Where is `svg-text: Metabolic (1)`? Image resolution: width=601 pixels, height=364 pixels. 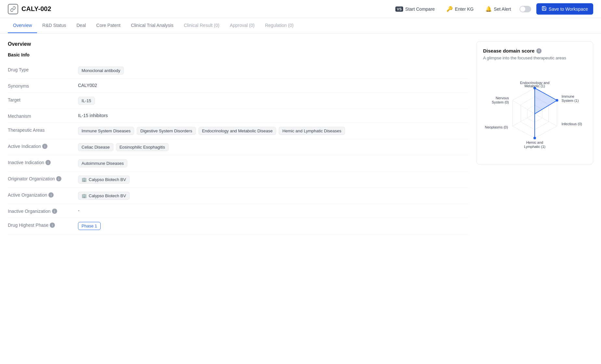
svg-text: Metabolic (1) is located at coordinates (535, 86).